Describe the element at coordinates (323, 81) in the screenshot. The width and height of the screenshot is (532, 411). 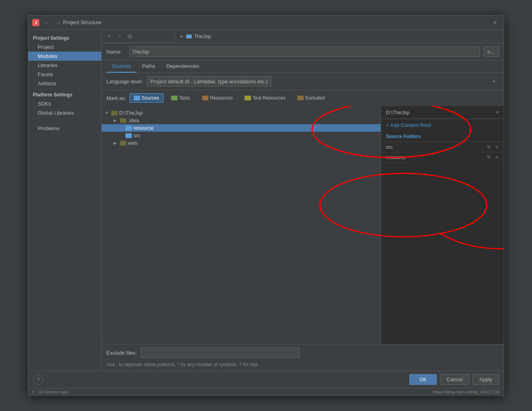
I see `language-level-wrapper: Project default (8 - Lambdas, type annot…` at that location.